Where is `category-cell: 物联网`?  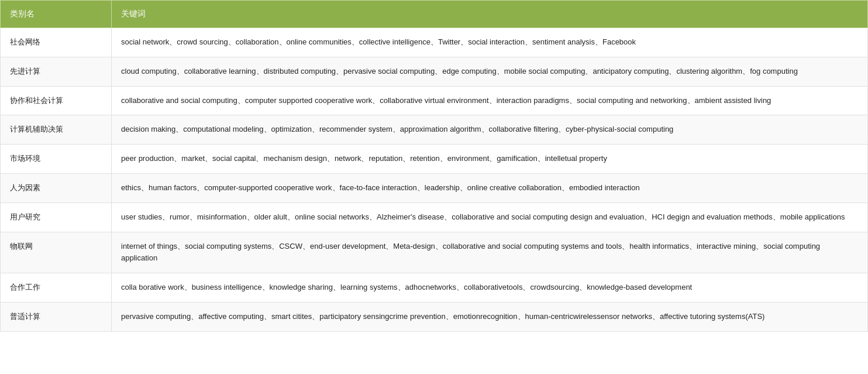
category-cell: 物联网 is located at coordinates (56, 253).